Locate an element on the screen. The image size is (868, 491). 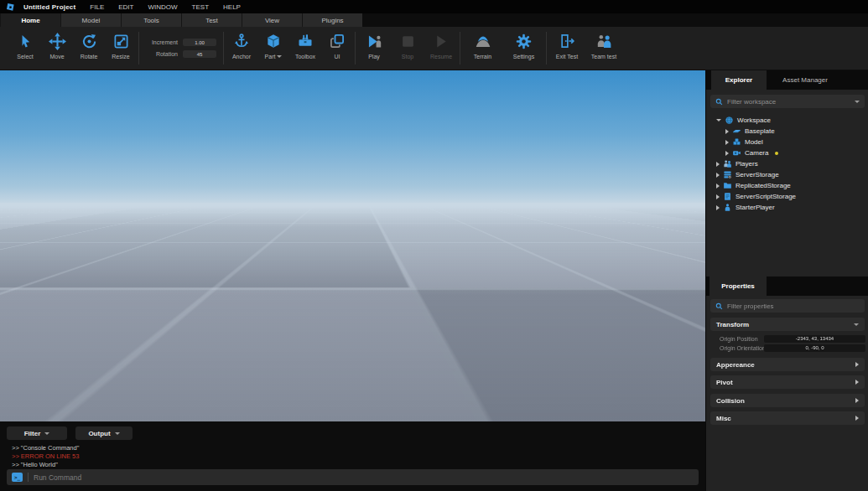
tree-item-workspace: Workspace is located at coordinates (787, 121).